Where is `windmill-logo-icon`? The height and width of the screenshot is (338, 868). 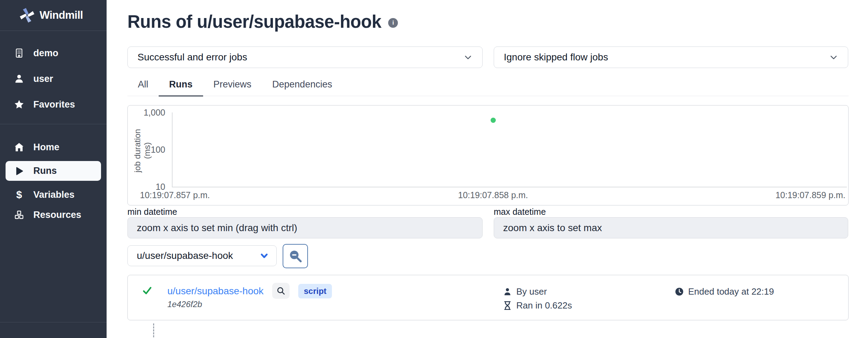
windmill-logo-icon is located at coordinates (27, 15).